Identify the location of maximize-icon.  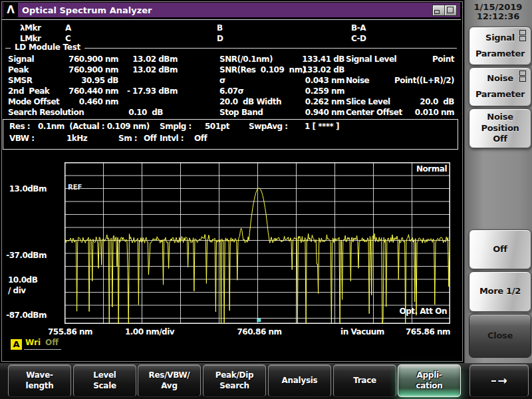
(450, 10).